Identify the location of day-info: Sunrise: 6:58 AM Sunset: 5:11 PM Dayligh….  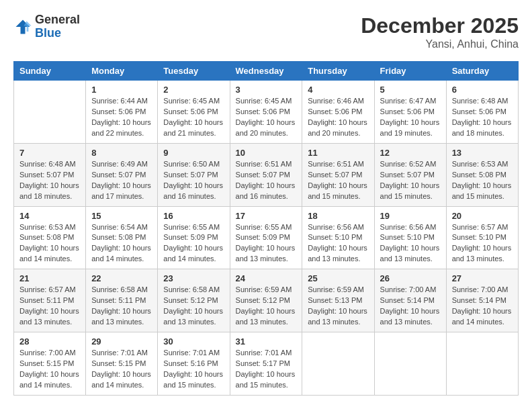
(122, 306).